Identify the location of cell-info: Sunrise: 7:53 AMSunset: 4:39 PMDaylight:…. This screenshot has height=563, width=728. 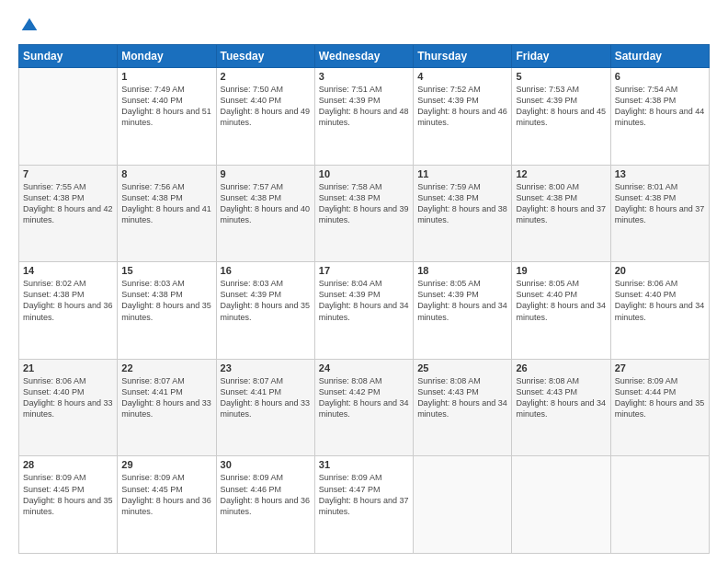
(561, 107).